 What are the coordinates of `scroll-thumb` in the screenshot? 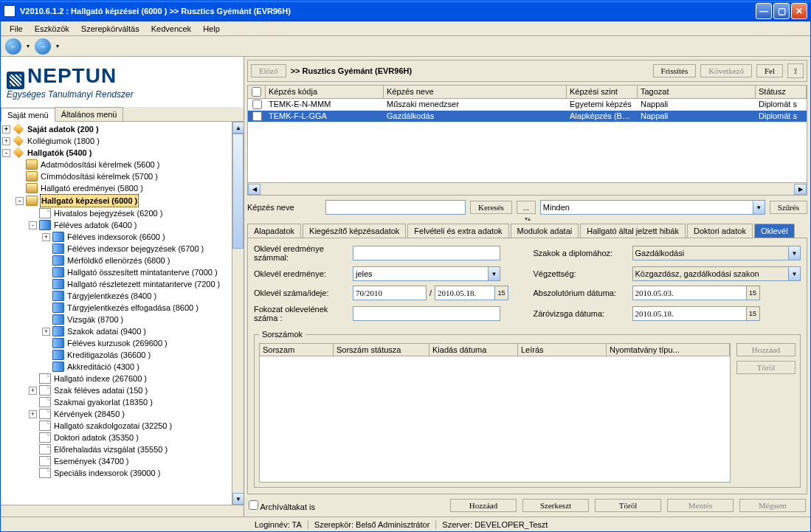 It's located at (238, 191).